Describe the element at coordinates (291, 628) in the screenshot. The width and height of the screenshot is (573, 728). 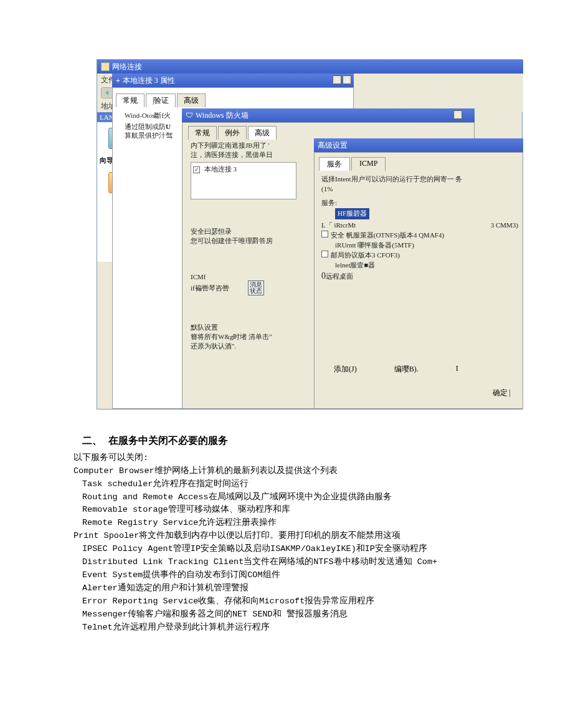
I see `doc-l14: Telnet允许远程用户登录到此计算机并运行程序` at that location.